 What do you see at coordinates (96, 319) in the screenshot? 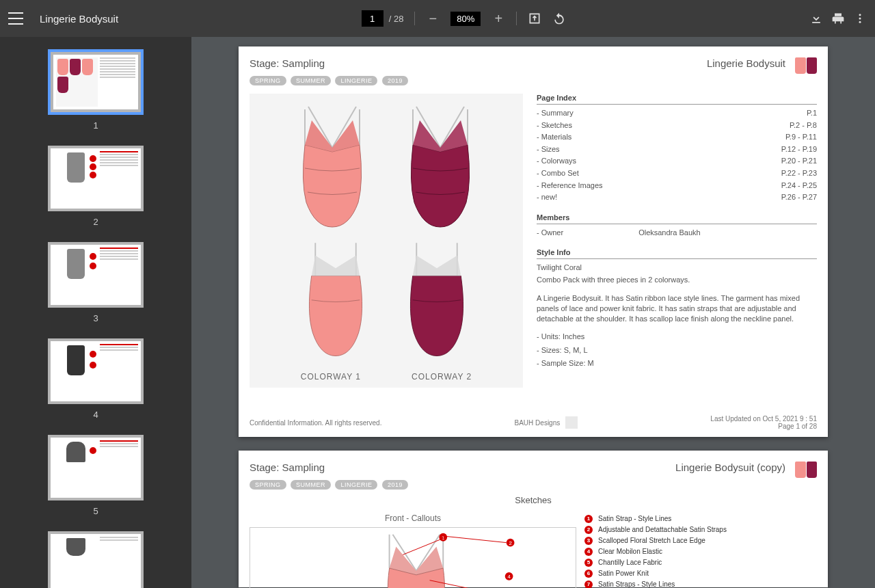
I see `thumbnail-label: 3` at bounding box center [96, 319].